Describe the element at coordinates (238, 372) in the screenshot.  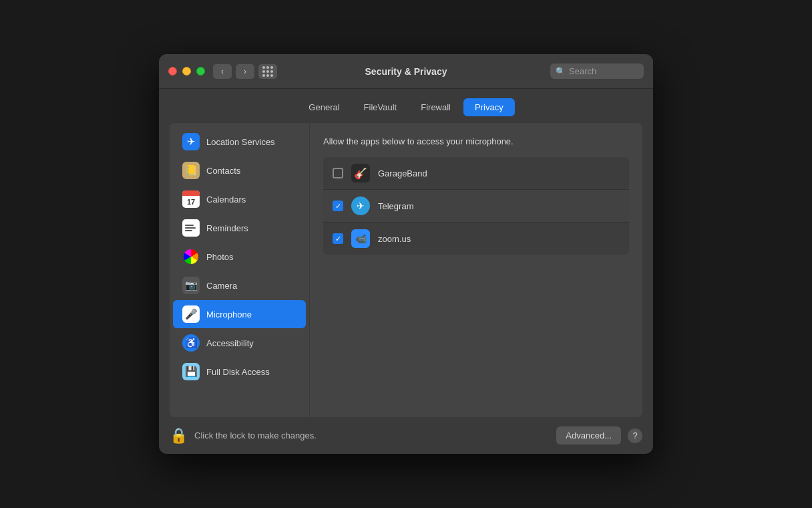
I see `sidebar-label-fulldisk: Full Disk Access` at that location.